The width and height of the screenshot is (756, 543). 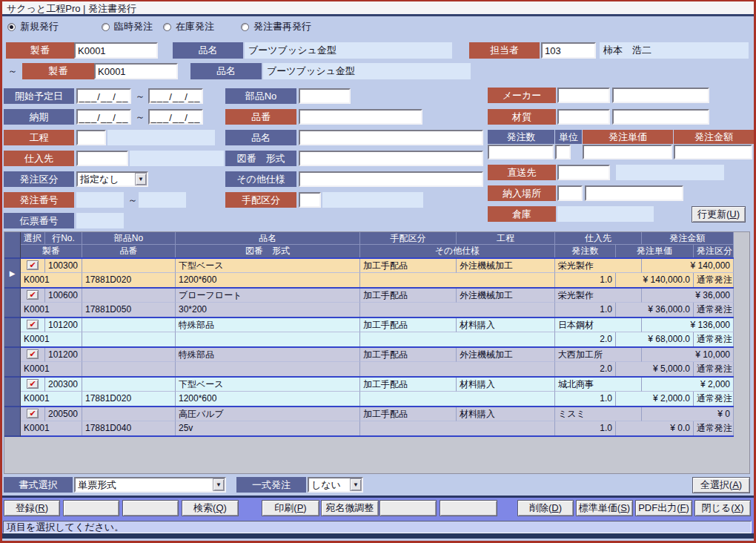 What do you see at coordinates (586, 429) in the screenshot?
I see `grid-cell: 1.0` at bounding box center [586, 429].